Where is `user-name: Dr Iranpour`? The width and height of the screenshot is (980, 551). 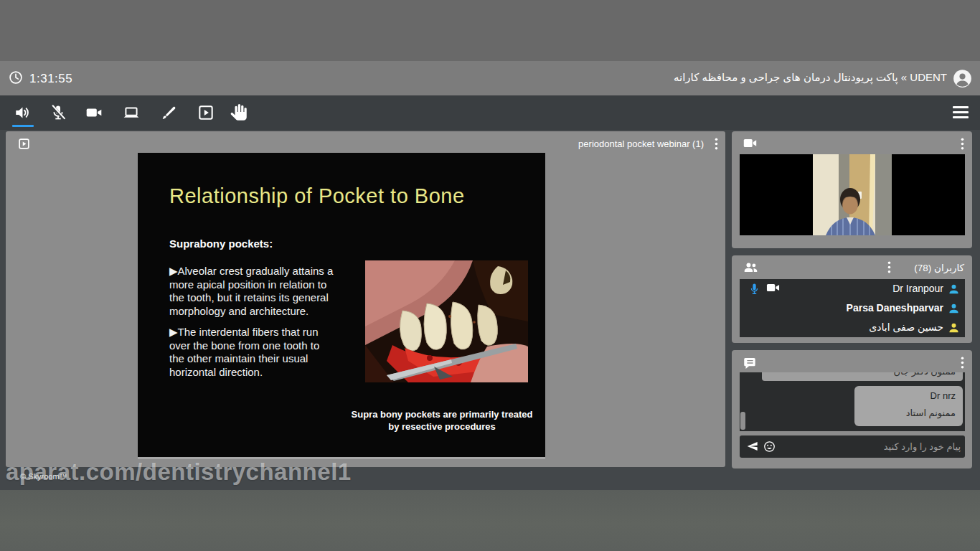 user-name: Dr Iranpour is located at coordinates (918, 288).